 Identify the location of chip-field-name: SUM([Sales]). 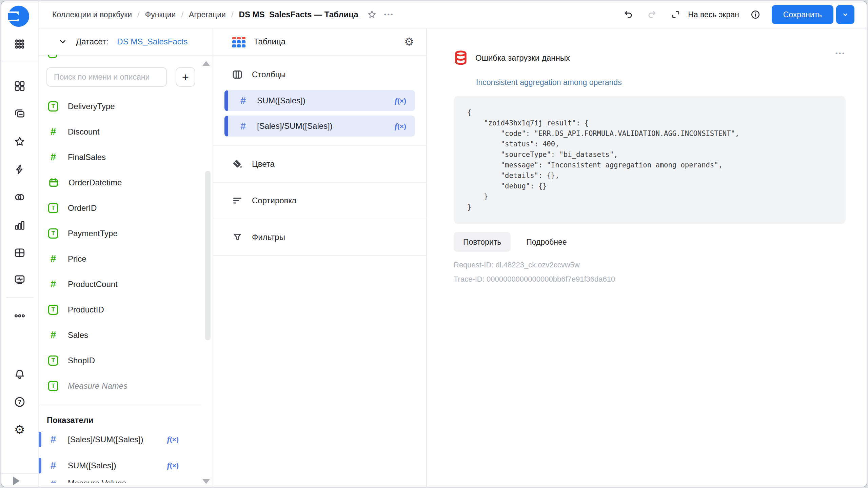
(281, 101).